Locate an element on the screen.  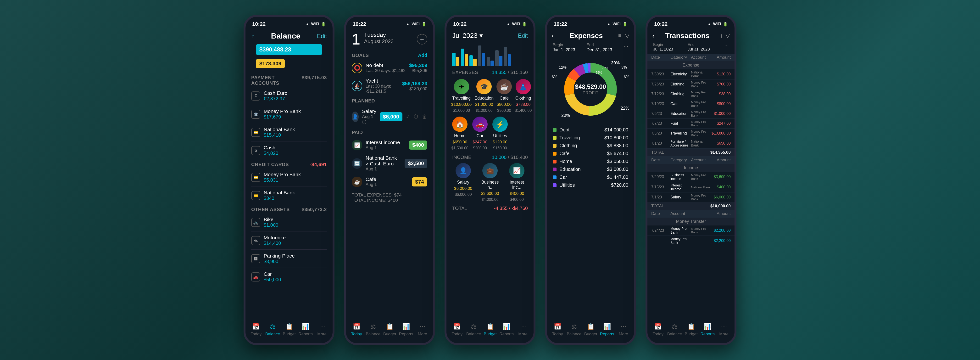
nav-reports-5: 📊 Reports is located at coordinates (708, 330).